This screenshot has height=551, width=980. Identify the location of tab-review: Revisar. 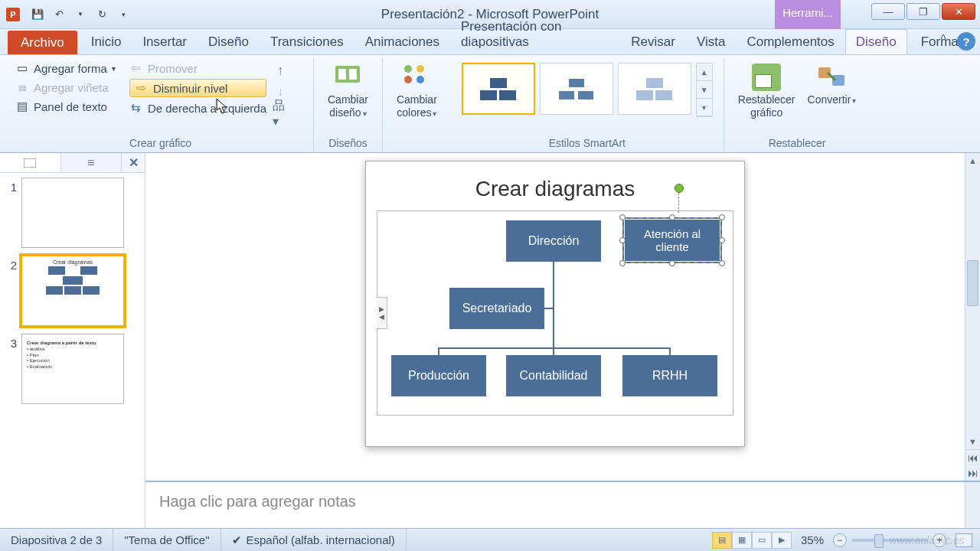
(653, 41).